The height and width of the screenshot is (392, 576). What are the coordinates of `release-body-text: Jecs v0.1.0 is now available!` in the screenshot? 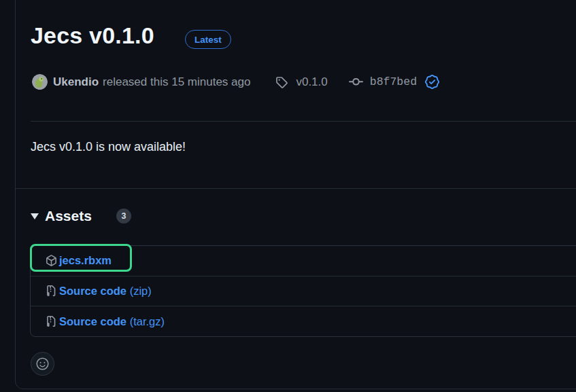 It's located at (108, 147).